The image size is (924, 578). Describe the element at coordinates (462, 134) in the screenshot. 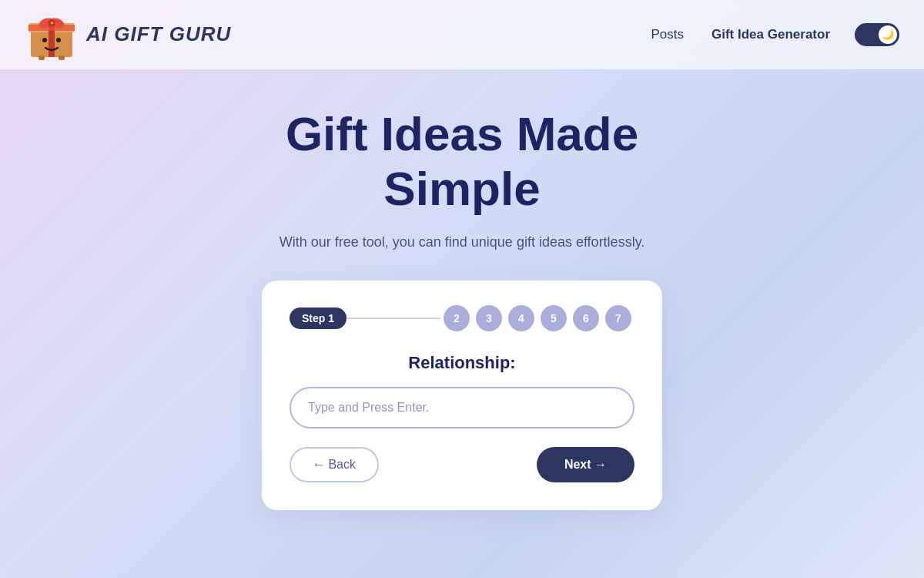

I see `headline-line1: Gift Ideas Made` at that location.